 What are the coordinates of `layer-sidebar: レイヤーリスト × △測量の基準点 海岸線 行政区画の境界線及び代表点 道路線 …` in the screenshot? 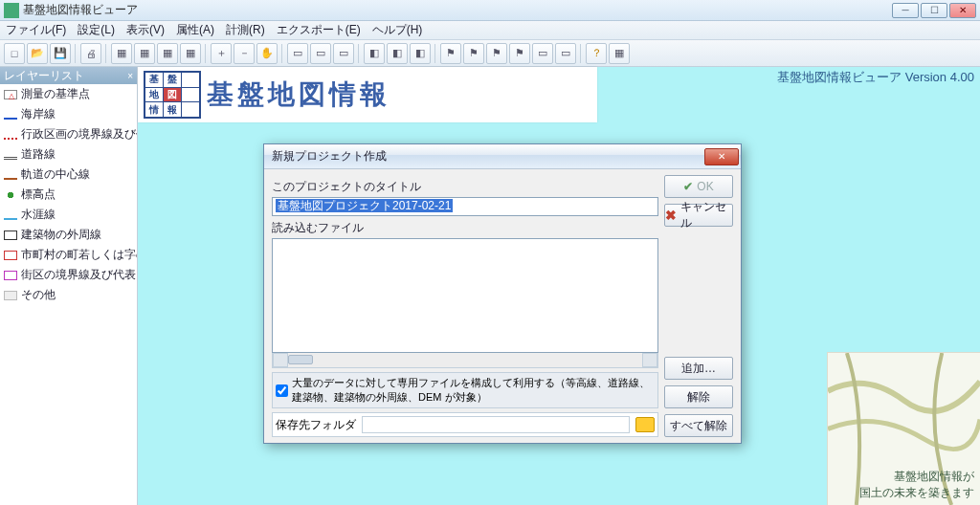 It's located at (69, 286).